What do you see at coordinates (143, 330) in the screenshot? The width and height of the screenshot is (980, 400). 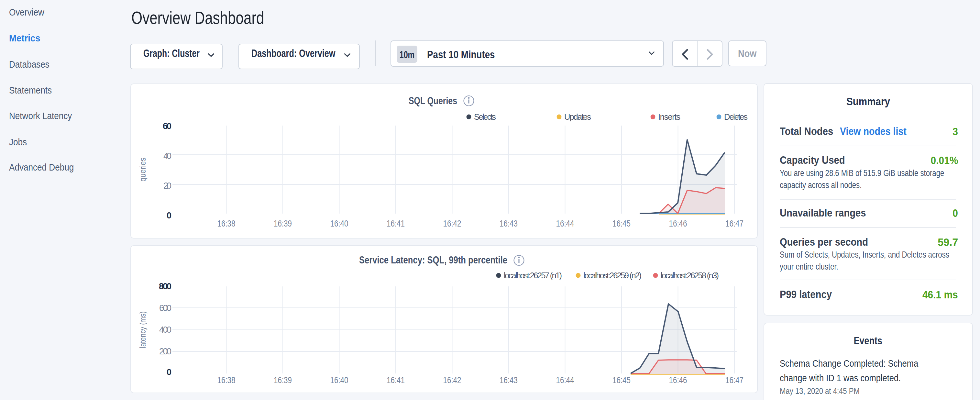 I see `svg-text: latency (ms)` at bounding box center [143, 330].